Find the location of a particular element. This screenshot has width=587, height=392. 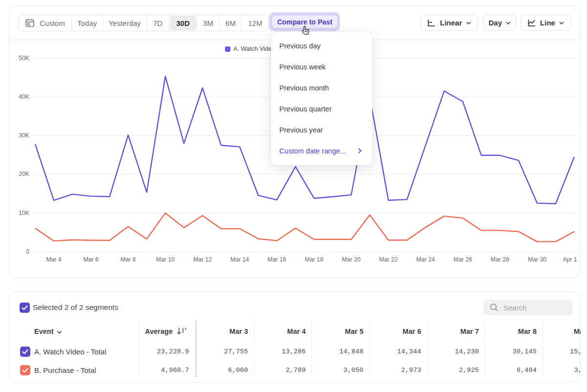

svg-text: Mar 10 is located at coordinates (165, 260).